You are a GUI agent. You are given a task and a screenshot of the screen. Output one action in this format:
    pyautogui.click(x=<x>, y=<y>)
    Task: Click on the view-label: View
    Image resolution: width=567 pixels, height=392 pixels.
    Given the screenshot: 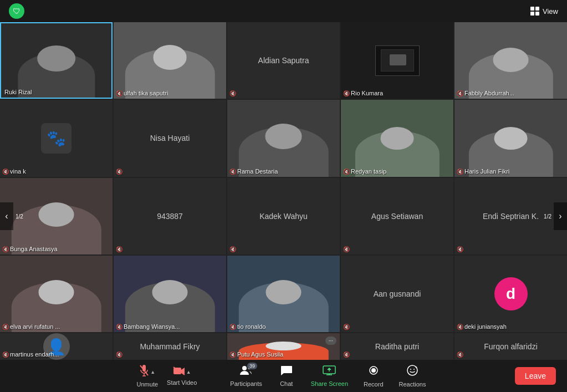 What is the action you would take?
    pyautogui.click(x=550, y=11)
    